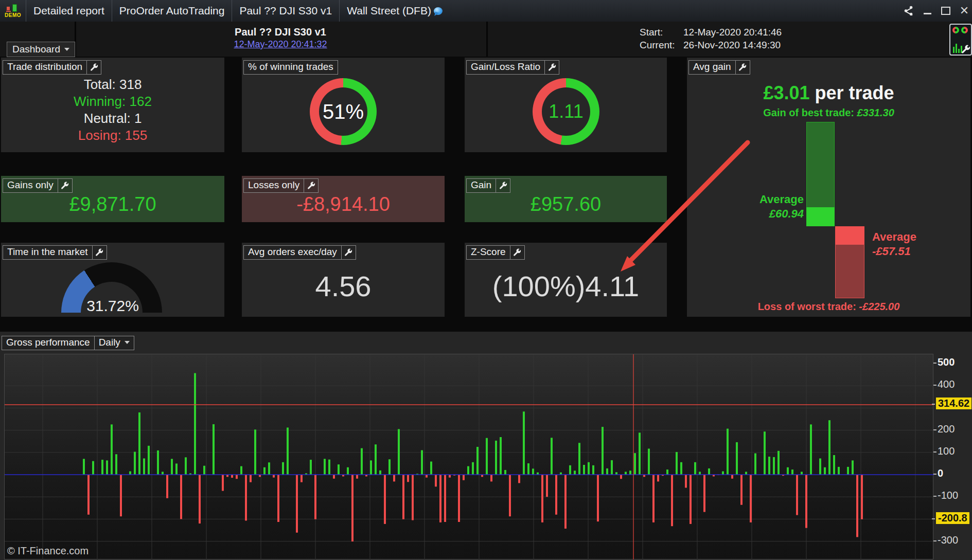  What do you see at coordinates (953, 518) in the screenshot?
I see `y-axis-tick-label: -200.8` at bounding box center [953, 518].